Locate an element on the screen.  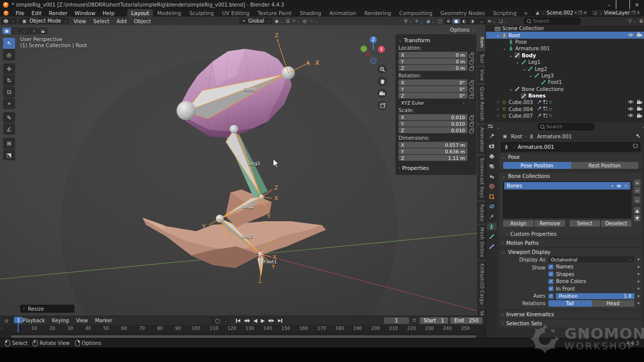
properties-search-input is located at coordinates (569, 127).